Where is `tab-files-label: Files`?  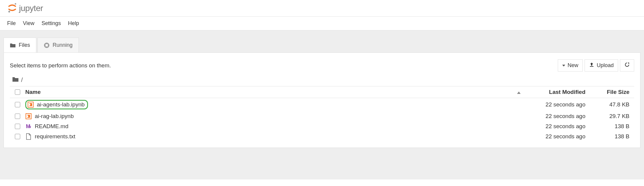
tab-files-label: Files is located at coordinates (24, 45).